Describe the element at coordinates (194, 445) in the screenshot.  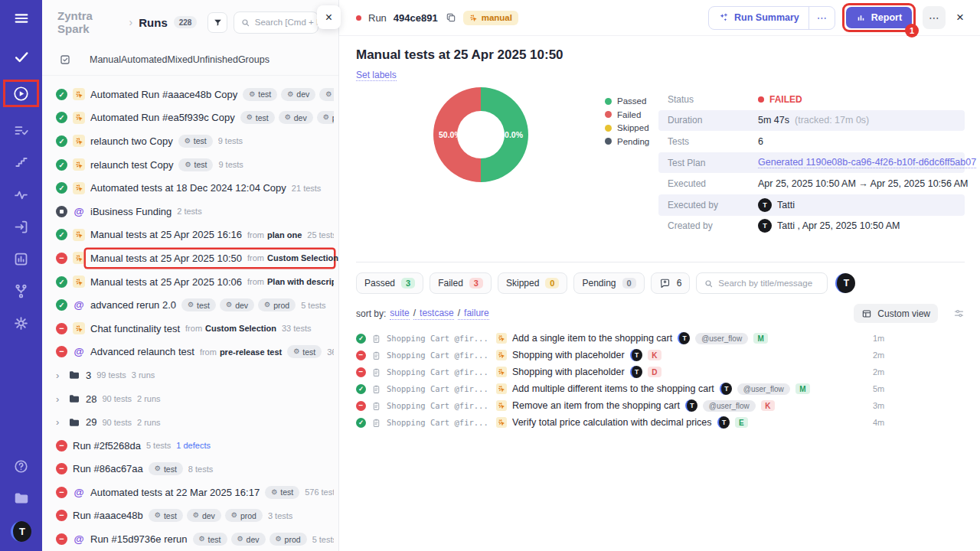
I see `run-list-item: Run #2f5268da 5 tests 1 defects` at that location.